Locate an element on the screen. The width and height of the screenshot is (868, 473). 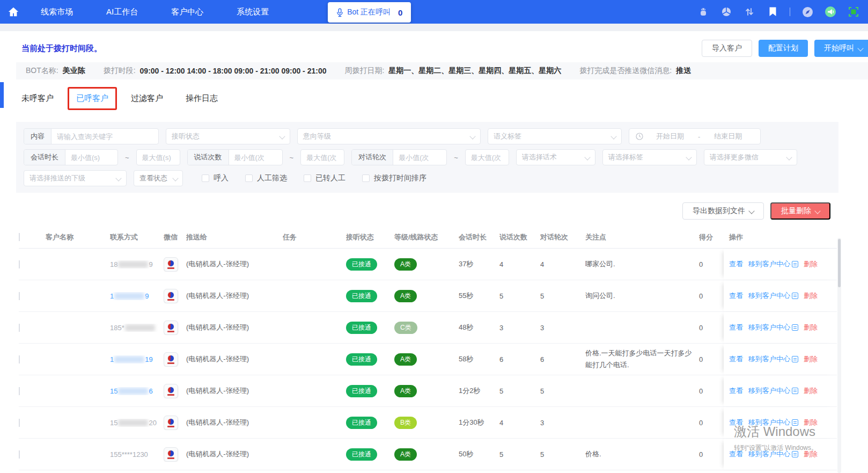
nav-item-ai-workbench: AI工作台 is located at coordinates (122, 12).